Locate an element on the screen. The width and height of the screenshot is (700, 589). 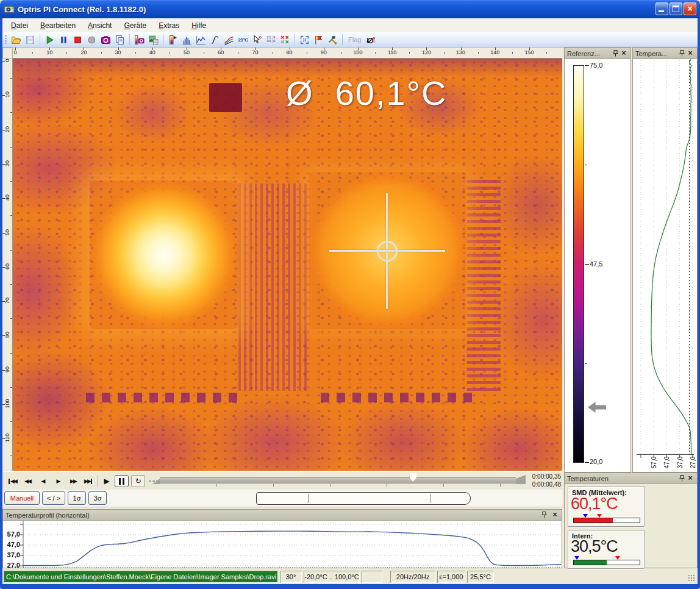
average-marker-icon is located at coordinates (371, 40).